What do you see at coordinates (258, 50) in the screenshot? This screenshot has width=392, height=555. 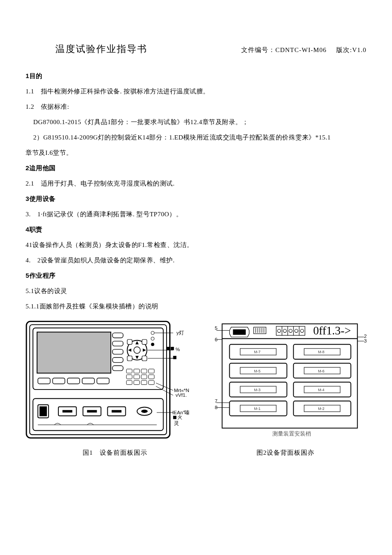 I see `doc-num-label: 文件编号：` at bounding box center [258, 50].